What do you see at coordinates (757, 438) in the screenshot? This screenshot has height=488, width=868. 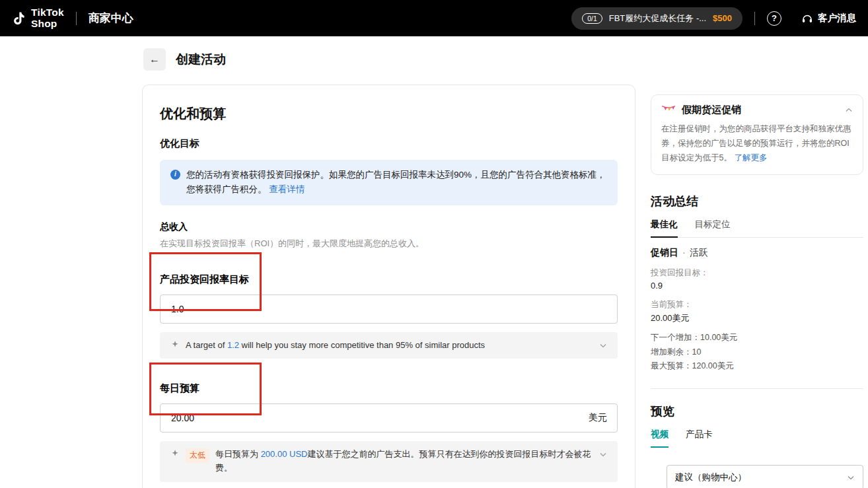 I see `preview-tabs: 视频 产品卡` at bounding box center [757, 438].